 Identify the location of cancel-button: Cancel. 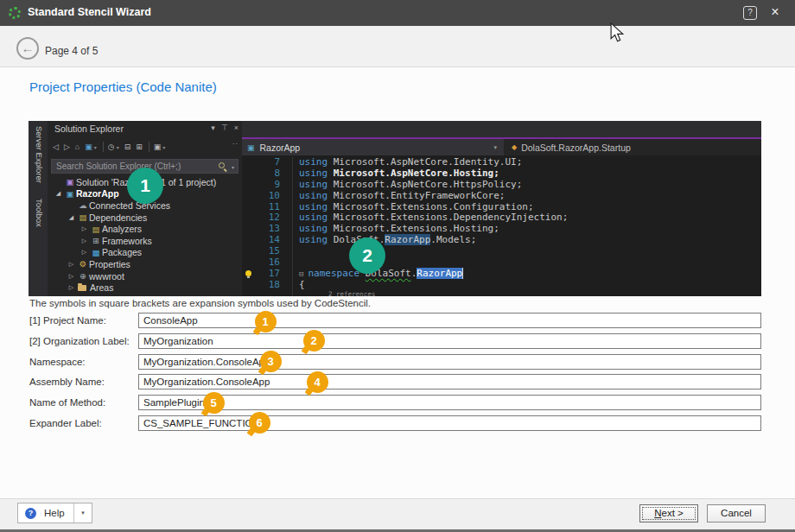
(736, 513).